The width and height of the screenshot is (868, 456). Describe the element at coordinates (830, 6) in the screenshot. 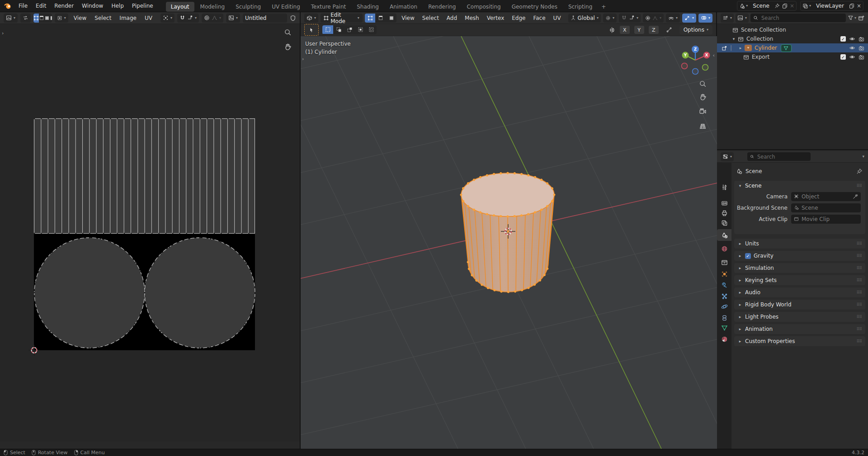

I see `viewlayer-name: ViewLayer` at that location.